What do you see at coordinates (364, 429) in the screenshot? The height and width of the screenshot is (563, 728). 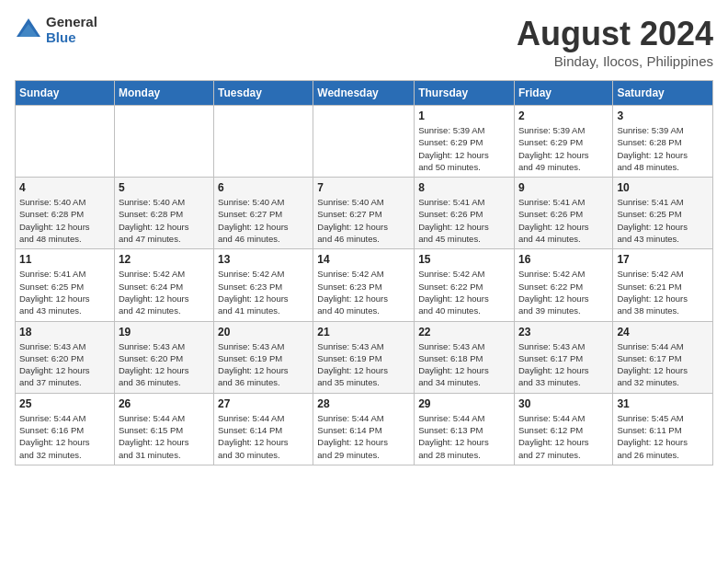 I see `calendar-week-row: 25Sunrise: 5:44 AM Sunset: 6:16 PM Dayli…` at bounding box center [364, 429].